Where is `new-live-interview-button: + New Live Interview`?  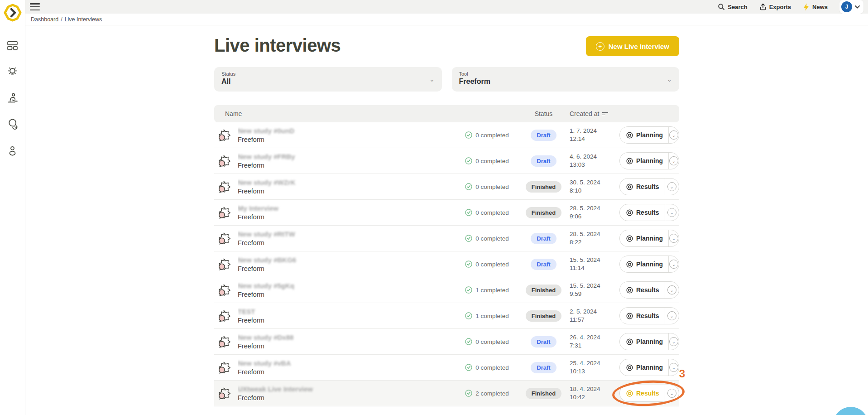
new-live-interview-button: + New Live Interview is located at coordinates (633, 46).